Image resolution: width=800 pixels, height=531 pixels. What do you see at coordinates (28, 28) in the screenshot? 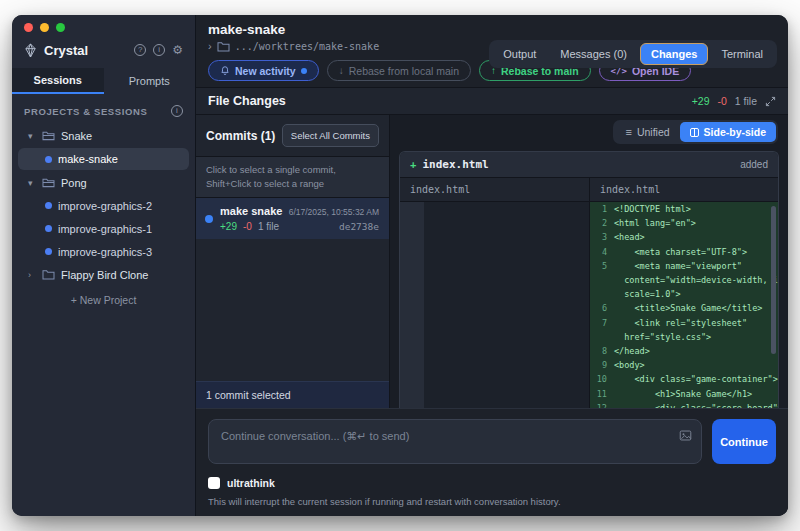
I see `close-window-button` at bounding box center [28, 28].